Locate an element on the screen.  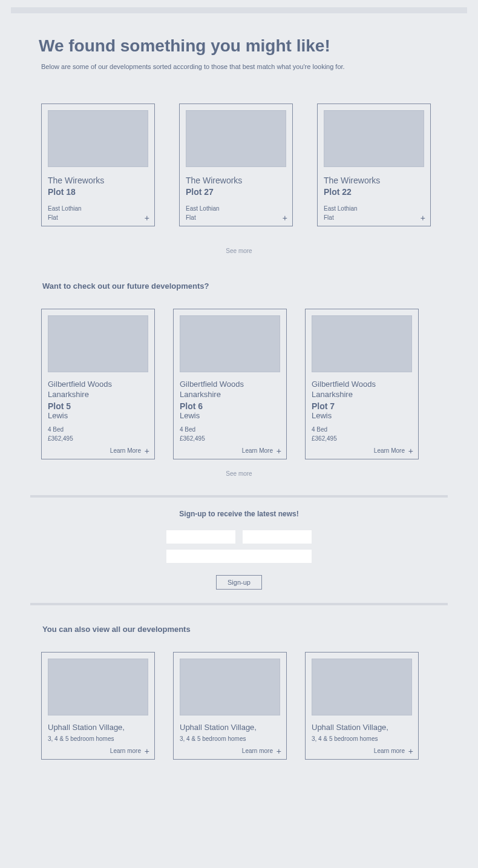
top-bar is located at coordinates (239, 10).